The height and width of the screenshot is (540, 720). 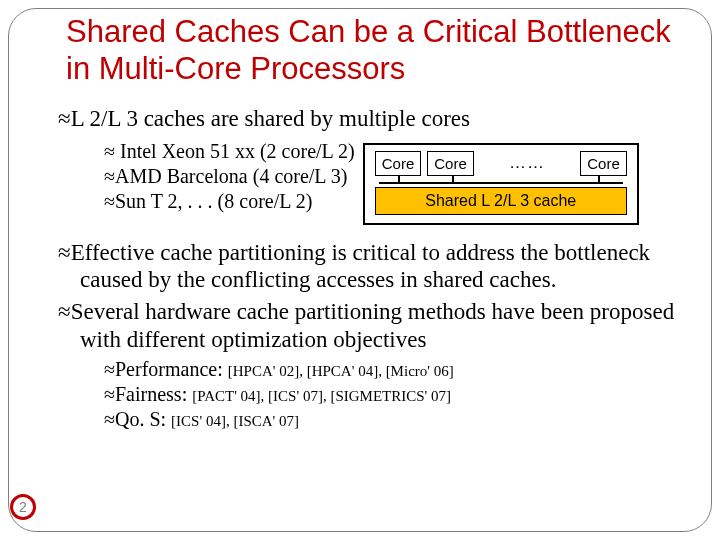 I want to click on processor-examples: ≈ Intel Xeon 51 xx (2 core/L 2) ≈AMD Bar…, so click(x=186, y=176).